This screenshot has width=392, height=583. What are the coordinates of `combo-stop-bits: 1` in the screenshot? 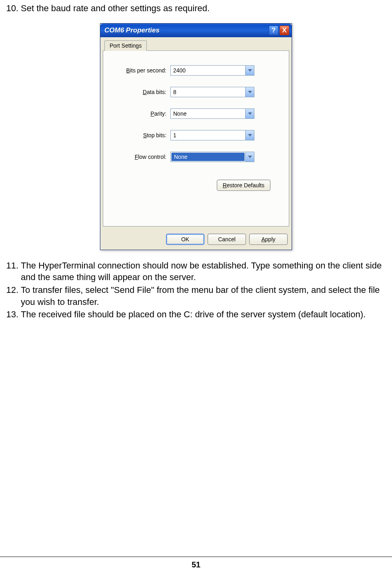 It's located at (212, 135).